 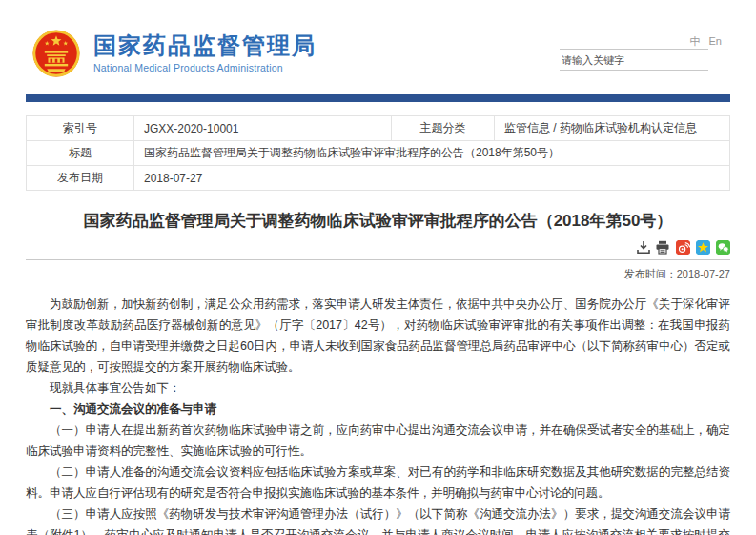 I want to click on site-title-block: 国家药品监督管理局 National Medical Products Admi…, so click(x=205, y=53).